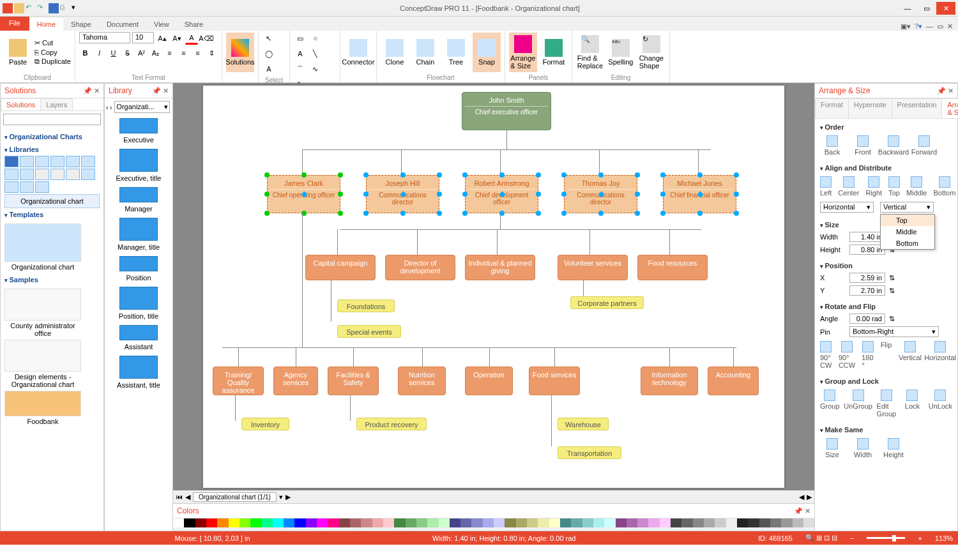 This screenshot has height=560, width=958. I want to click on align-left-button: Left, so click(826, 186).